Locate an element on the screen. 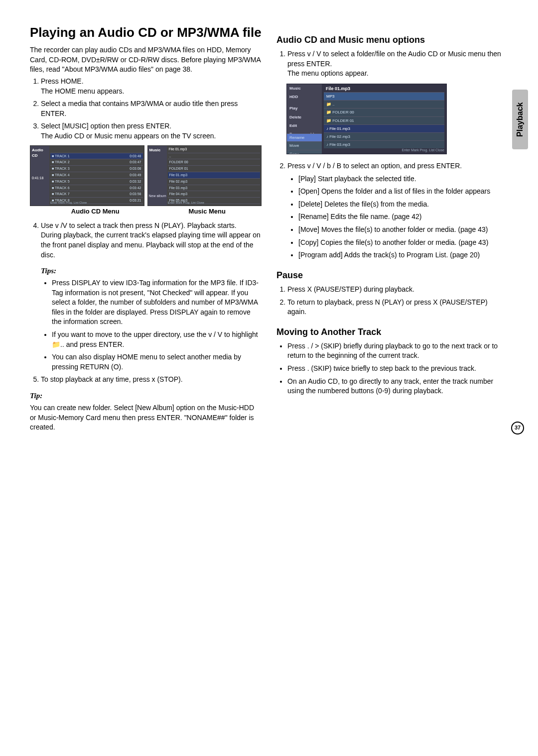 The width and height of the screenshot is (538, 756). acd-track-row: ■ TRACK 40:03:49 is located at coordinates (97, 175).